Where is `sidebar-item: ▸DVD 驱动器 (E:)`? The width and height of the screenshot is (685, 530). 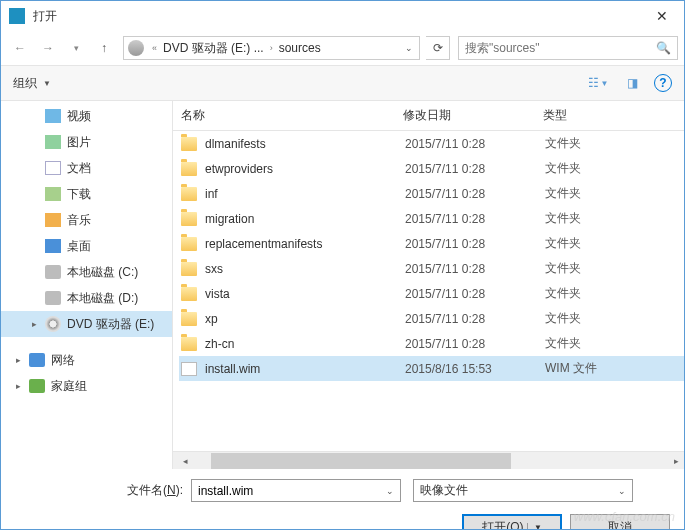 sidebar-item: ▸DVD 驱动器 (E:) is located at coordinates (86, 324).